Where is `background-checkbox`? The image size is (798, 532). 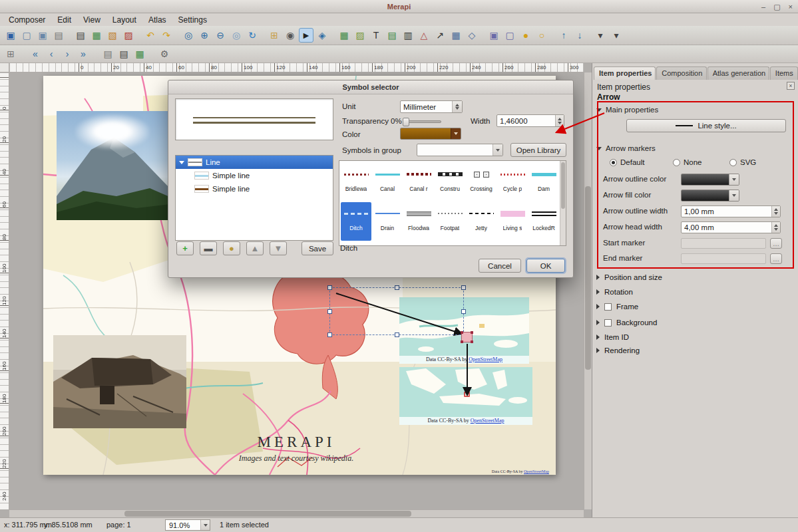 background-checkbox is located at coordinates (608, 323).